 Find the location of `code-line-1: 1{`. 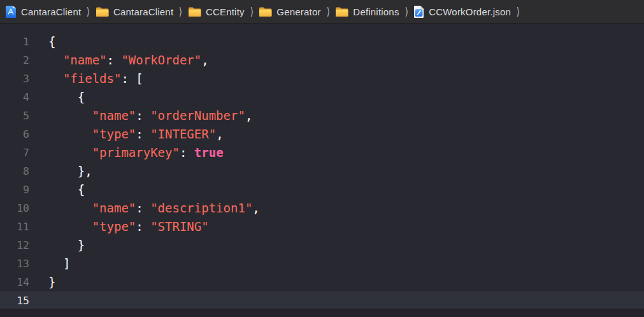

code-line-1: 1{ is located at coordinates (322, 42).